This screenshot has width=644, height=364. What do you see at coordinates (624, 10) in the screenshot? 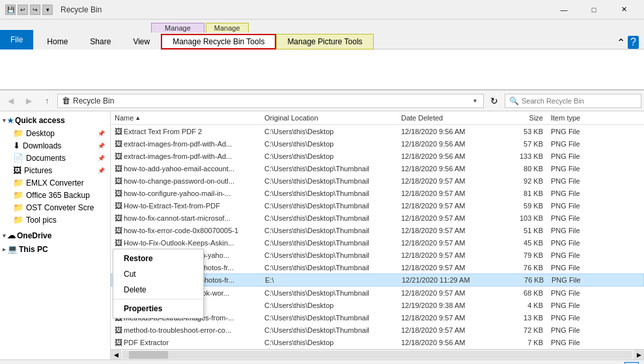
I see `close-button: ✕` at bounding box center [624, 10].